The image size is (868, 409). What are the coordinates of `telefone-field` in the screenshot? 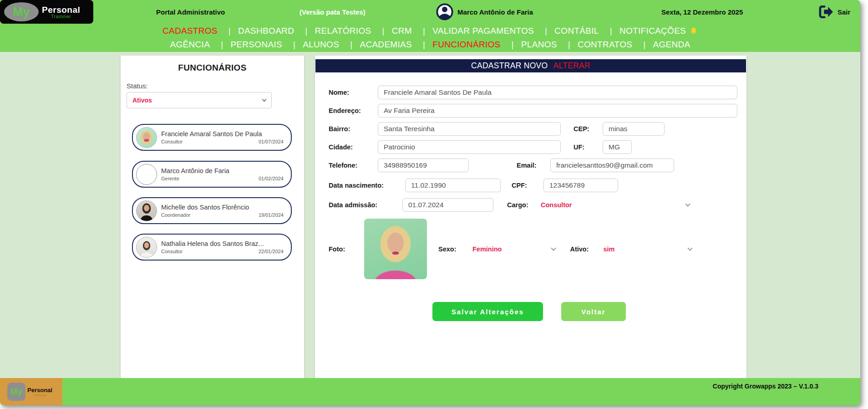 It's located at (423, 165).